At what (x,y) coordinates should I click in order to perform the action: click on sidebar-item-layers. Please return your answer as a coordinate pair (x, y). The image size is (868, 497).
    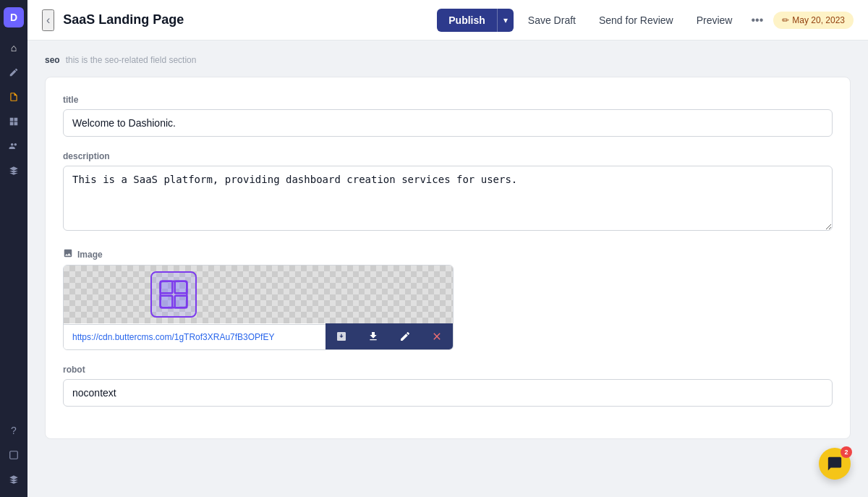
    Looking at the image, I should click on (14, 480).